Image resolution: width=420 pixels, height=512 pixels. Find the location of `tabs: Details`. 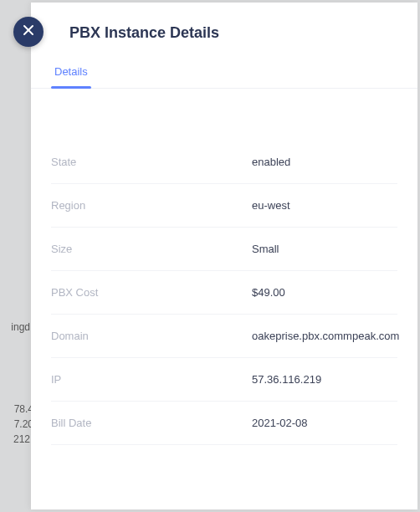

tabs: Details is located at coordinates (224, 73).